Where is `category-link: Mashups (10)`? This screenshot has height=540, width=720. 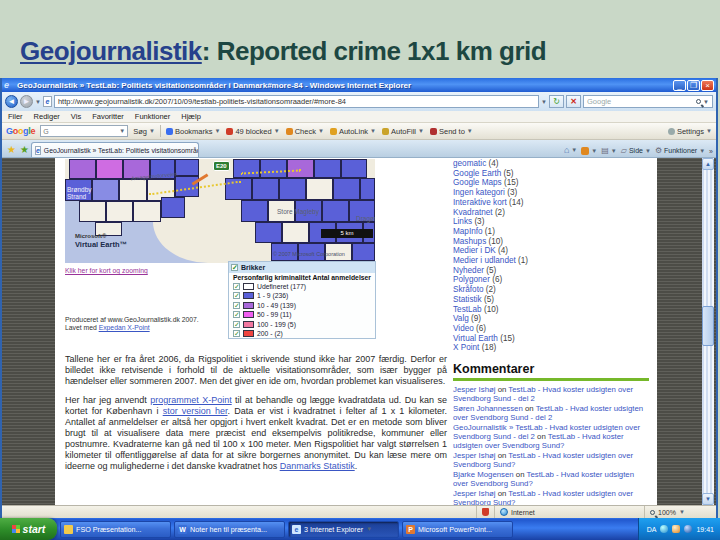 category-link: Mashups (10) is located at coordinates (551, 242).